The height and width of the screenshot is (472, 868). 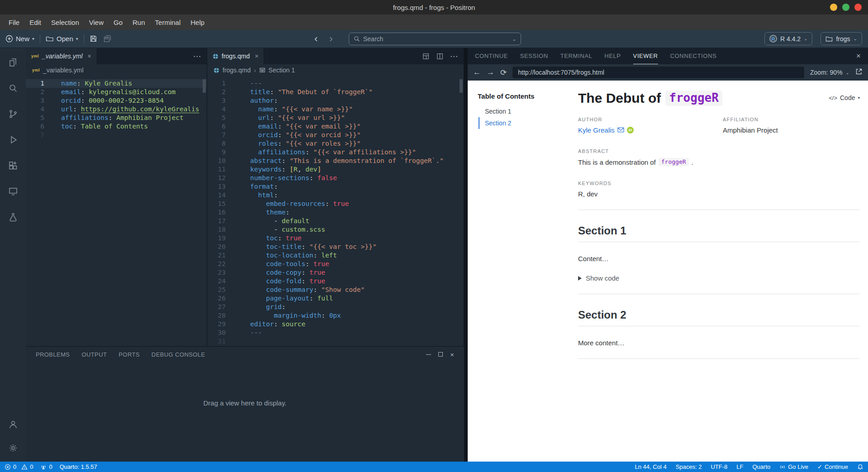 I want to click on email-icon, so click(x=621, y=130).